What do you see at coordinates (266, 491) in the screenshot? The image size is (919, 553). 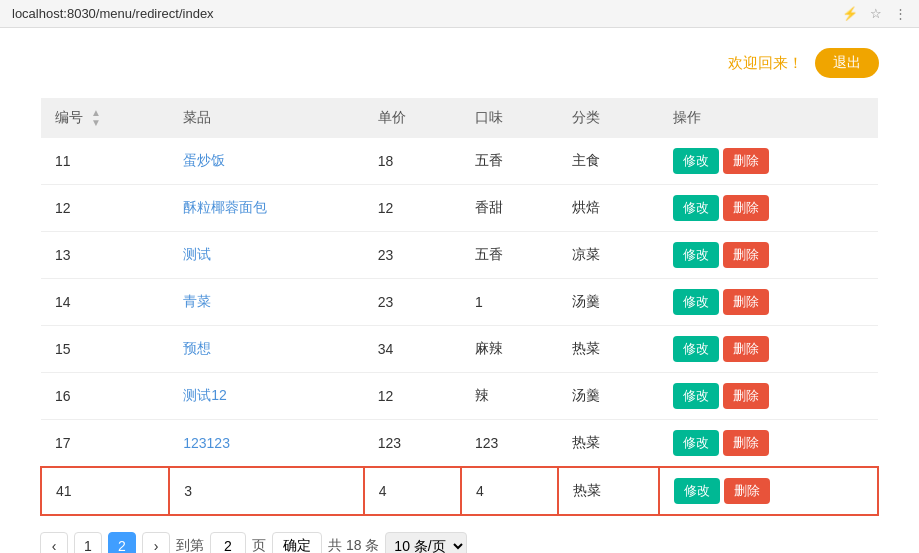 I see `cell-name: 3` at bounding box center [266, 491].